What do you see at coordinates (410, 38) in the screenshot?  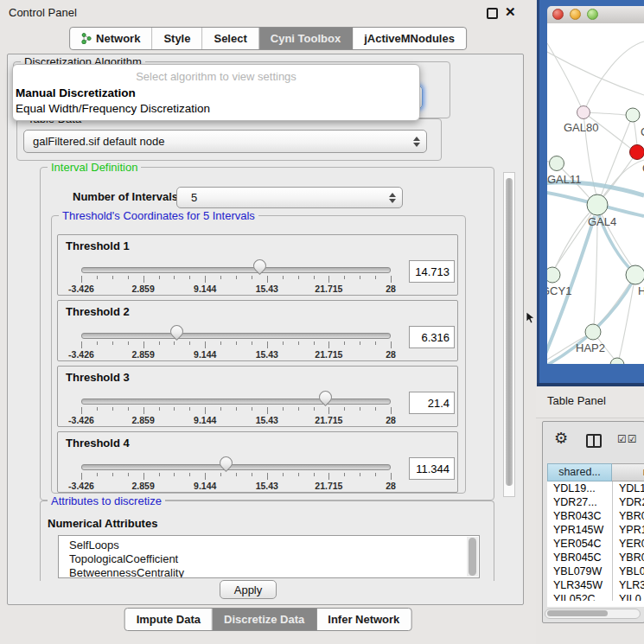 I see `tab-jactivemnodules: jActiveMNodules` at bounding box center [410, 38].